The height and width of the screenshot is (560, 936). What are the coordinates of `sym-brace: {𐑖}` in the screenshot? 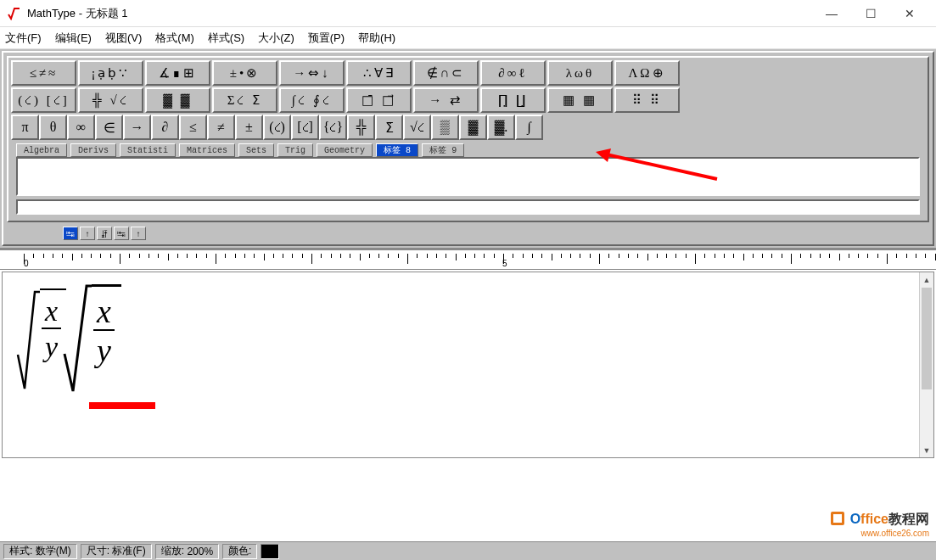 It's located at (333, 127).